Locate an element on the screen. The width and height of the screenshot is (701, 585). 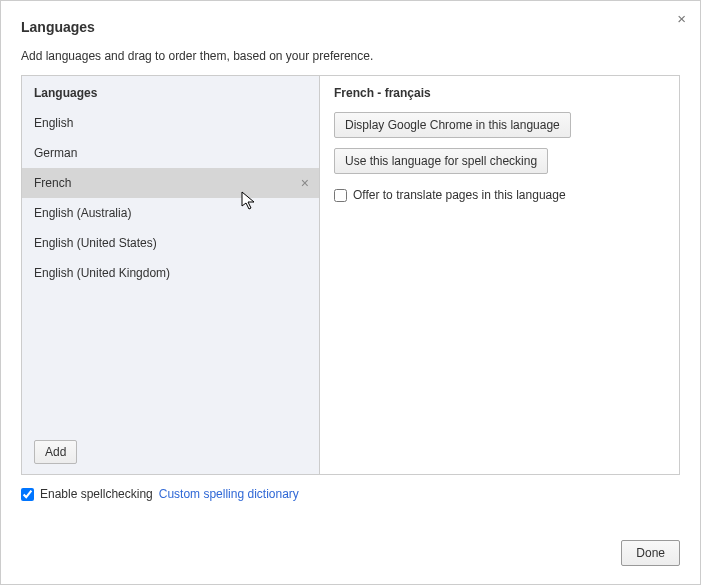
enable-spellcheck-label: Enable spellchecking is located at coordinates (96, 494).